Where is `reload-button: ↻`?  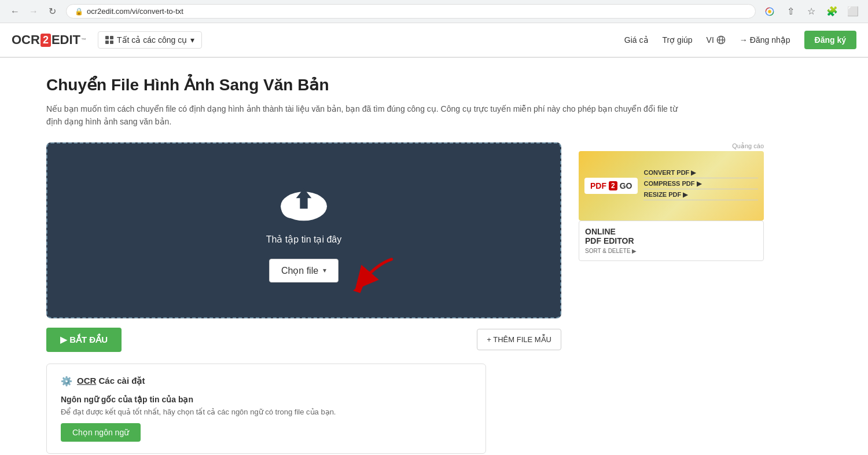 reload-button: ↻ is located at coordinates (52, 12).